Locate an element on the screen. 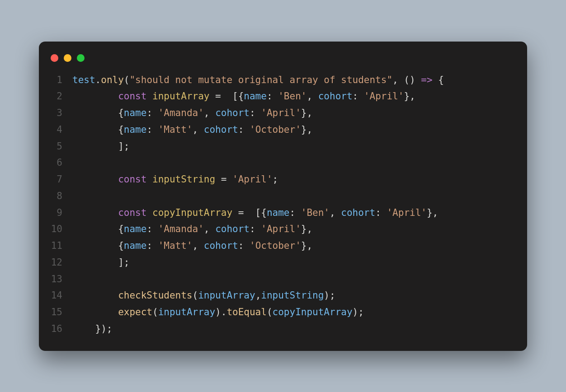 The height and width of the screenshot is (392, 566). code-line-content: expect(inputArray).toEqual(copyInputArra… is located at coordinates (218, 313).